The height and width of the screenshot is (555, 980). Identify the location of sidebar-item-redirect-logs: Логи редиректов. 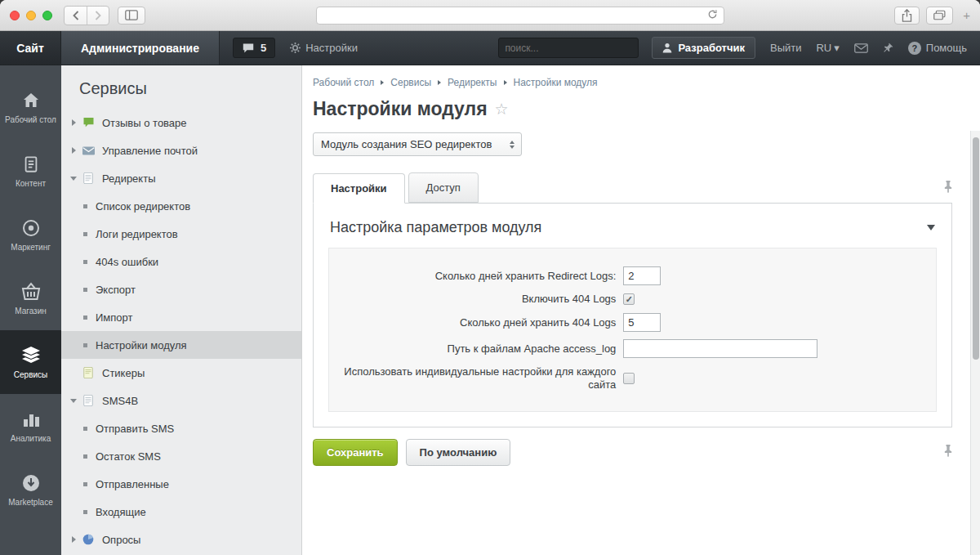
(181, 234).